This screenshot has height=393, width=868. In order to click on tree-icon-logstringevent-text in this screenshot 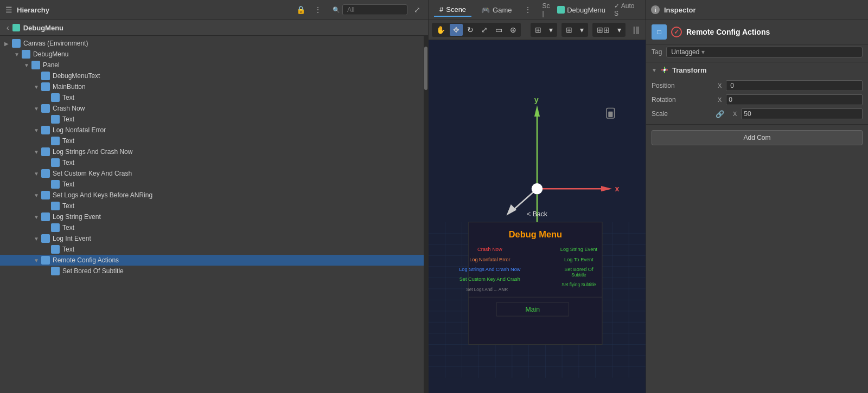, I will do `click(55, 228)`.